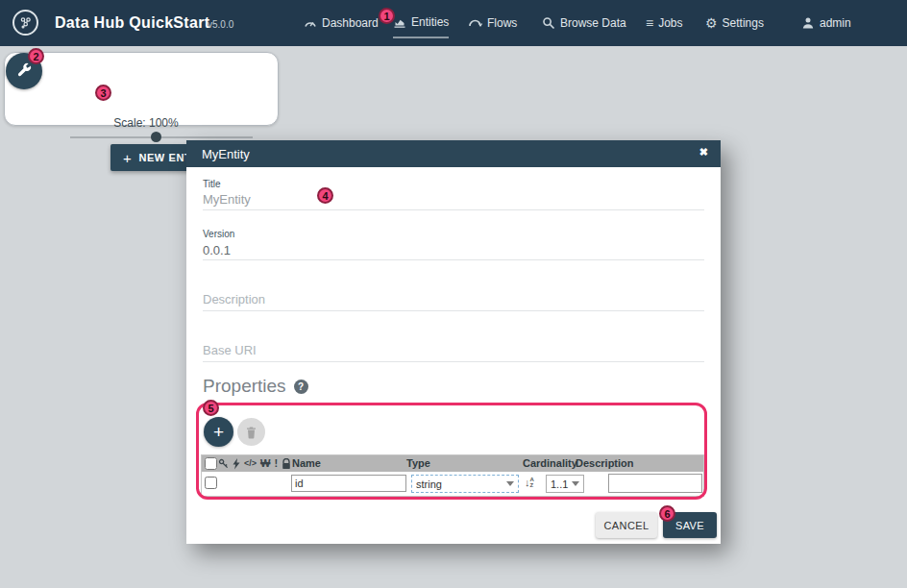 The image size is (907, 588). I want to click on nav-item-browse-data: Browse Data, so click(584, 23).